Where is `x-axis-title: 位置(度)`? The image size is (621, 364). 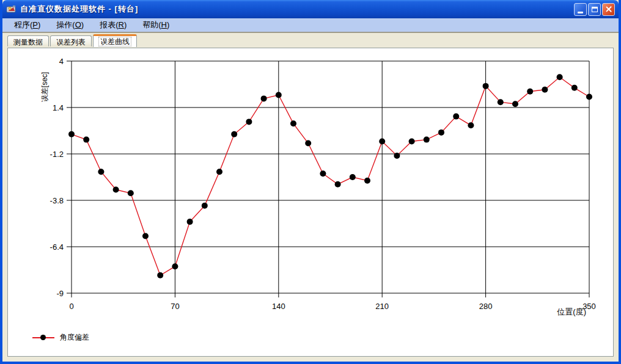
x-axis-title: 位置(度) is located at coordinates (571, 312).